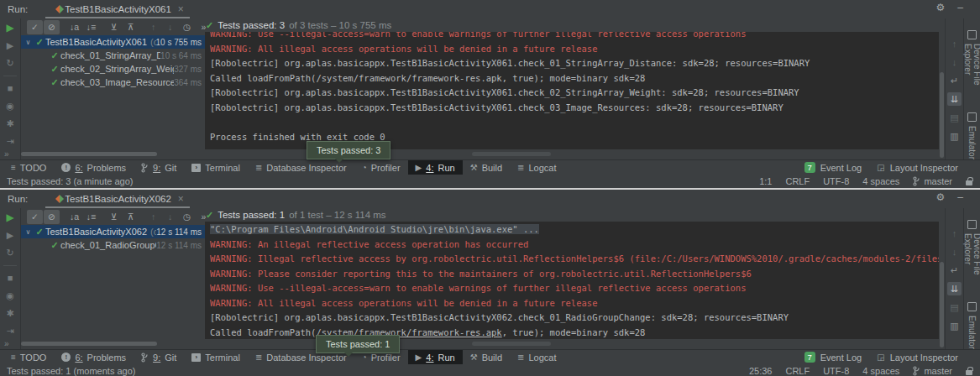 The width and height of the screenshot is (980, 376). What do you see at coordinates (113, 55) in the screenshot?
I see `test-case-row: ✓check_01_StringArray_Distance10 s 64 ms` at bounding box center [113, 55].